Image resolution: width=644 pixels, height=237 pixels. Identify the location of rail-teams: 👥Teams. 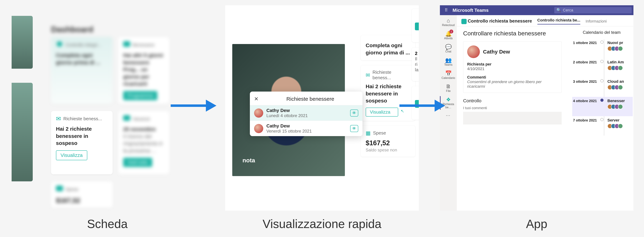
(448, 62).